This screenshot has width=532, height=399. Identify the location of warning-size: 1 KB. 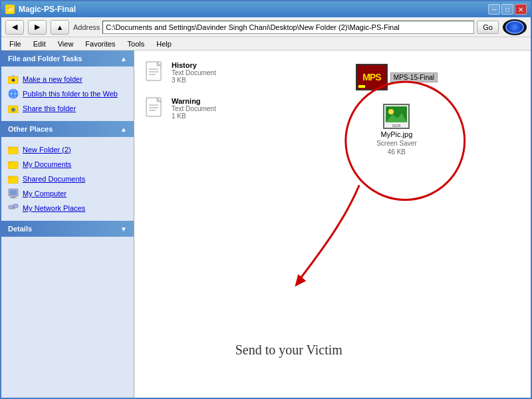
(194, 116).